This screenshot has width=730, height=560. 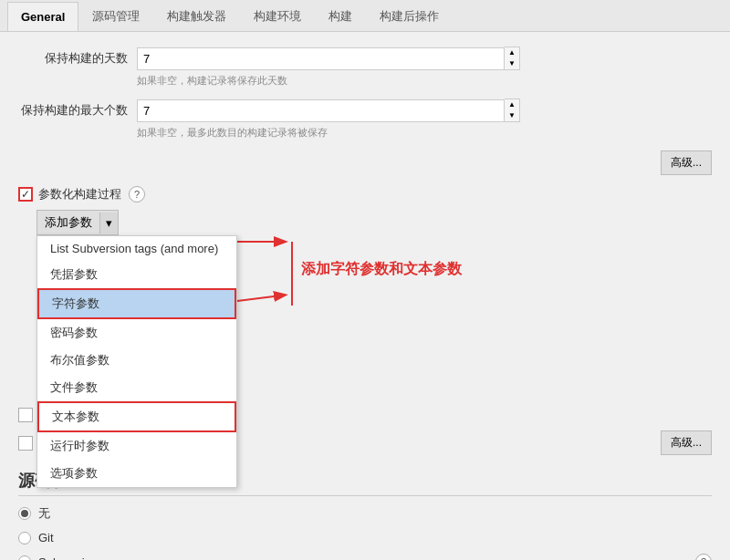 What do you see at coordinates (328, 58) in the screenshot?
I see `days-input-wrap: ▲ ▼` at bounding box center [328, 58].